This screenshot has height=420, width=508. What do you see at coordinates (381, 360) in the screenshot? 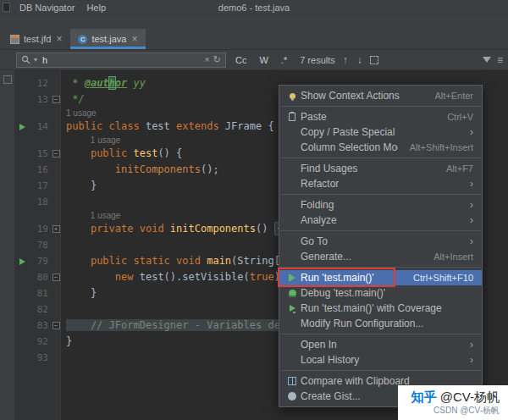
I see `context-menu-item-local-history: Local History›` at bounding box center [381, 360].